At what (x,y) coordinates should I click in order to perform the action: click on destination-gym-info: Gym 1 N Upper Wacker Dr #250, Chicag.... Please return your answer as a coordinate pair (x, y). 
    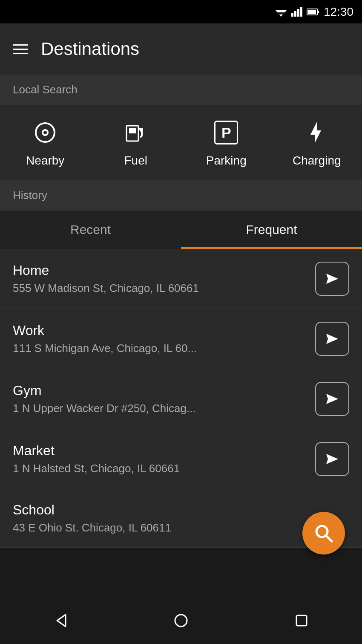
    Looking at the image, I should click on (164, 399).